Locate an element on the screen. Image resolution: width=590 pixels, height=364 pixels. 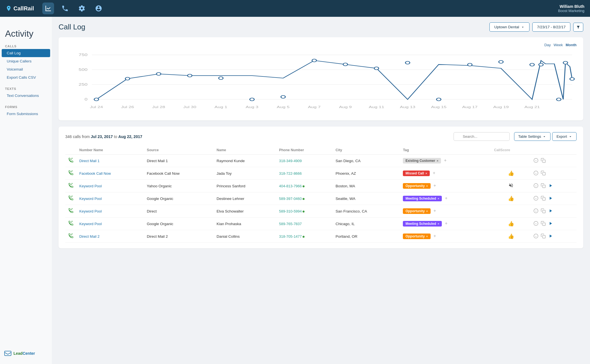
search-input is located at coordinates (482, 137).